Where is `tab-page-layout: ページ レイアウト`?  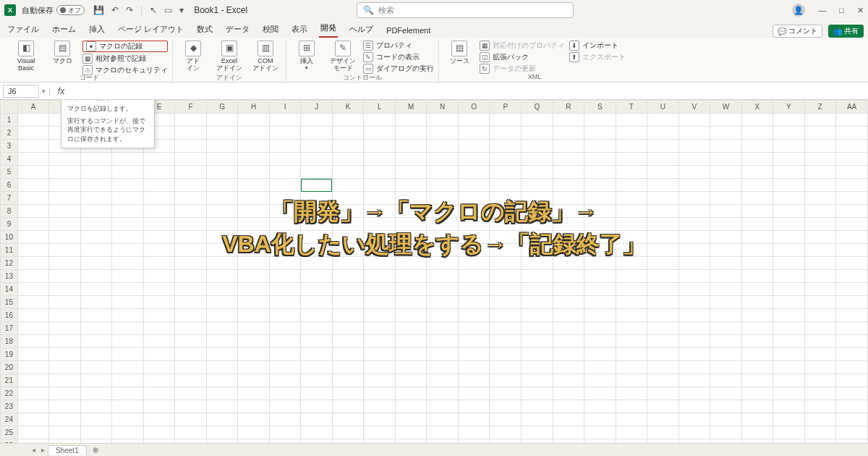
tab-page-layout: ページ レイアウト is located at coordinates (150, 30).